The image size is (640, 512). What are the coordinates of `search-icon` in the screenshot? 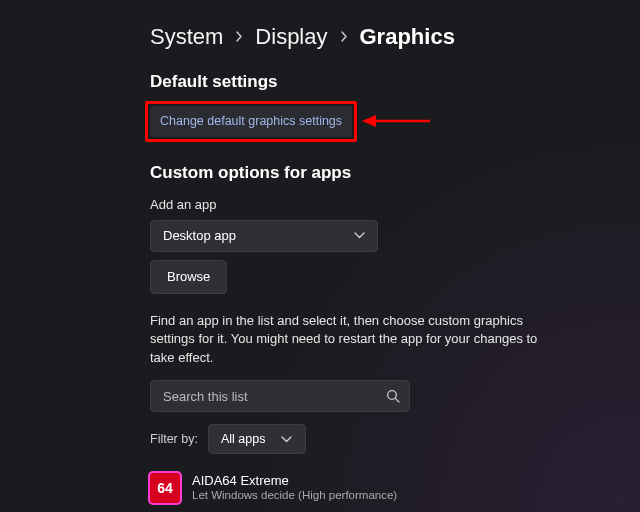 It's located at (393, 396).